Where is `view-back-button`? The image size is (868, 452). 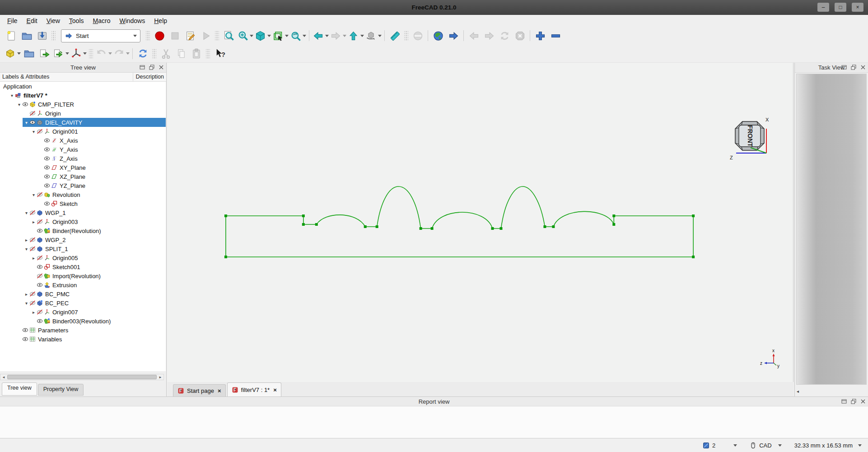
view-back-button is located at coordinates (321, 36).